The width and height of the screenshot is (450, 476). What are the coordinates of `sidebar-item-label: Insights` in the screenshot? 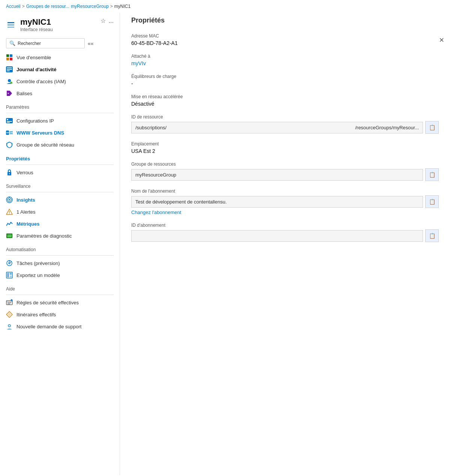 It's located at (26, 200).